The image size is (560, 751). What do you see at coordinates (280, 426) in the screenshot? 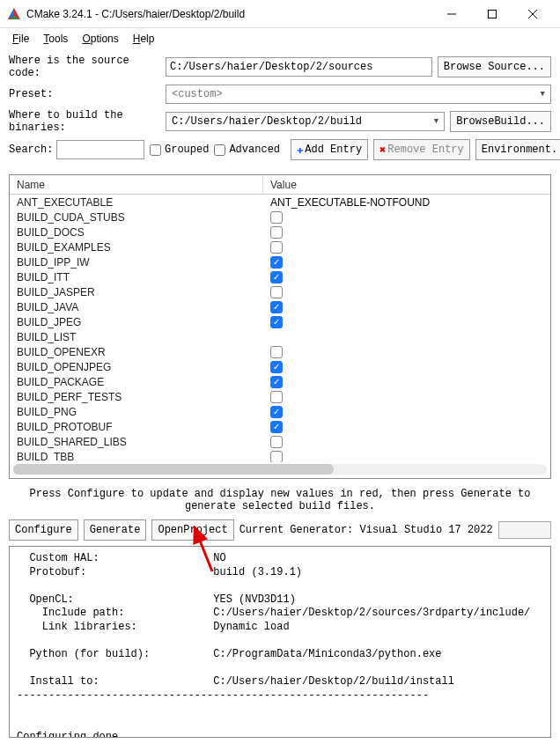
I see `table-row: BUILD_PROTOBUF` at bounding box center [280, 426].